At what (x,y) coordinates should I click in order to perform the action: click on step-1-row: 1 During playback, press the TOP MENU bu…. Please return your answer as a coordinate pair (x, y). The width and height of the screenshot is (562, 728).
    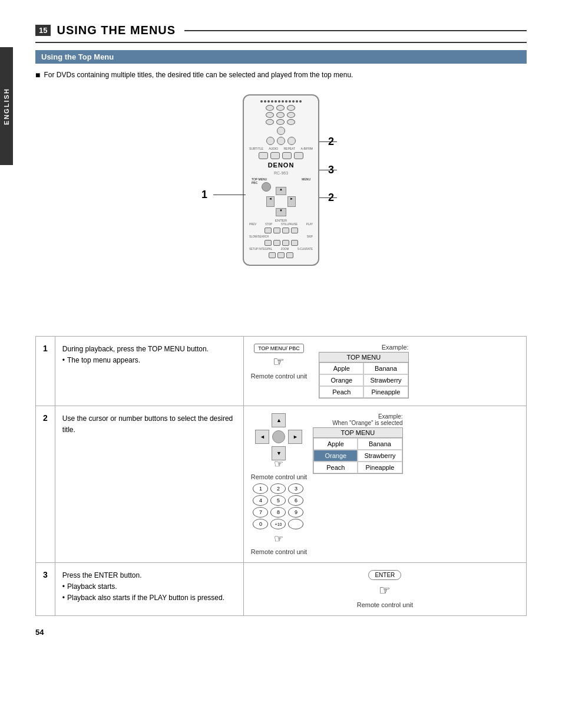
    Looking at the image, I should click on (282, 371).